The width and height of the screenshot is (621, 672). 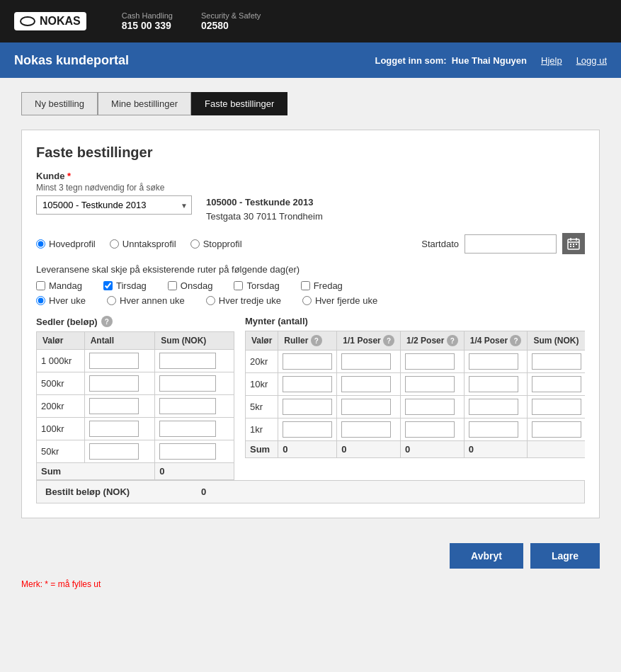 I want to click on profile-stopp-text: Stopprofil, so click(x=222, y=244).